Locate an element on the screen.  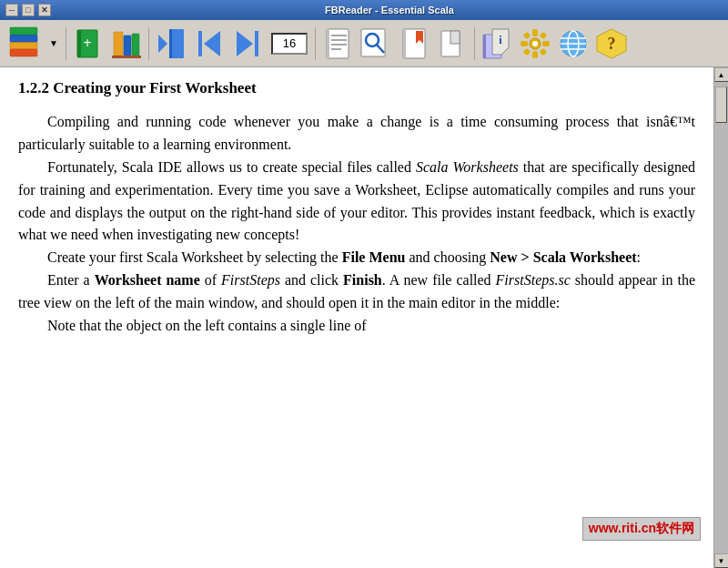
scrollbar-thumb is located at coordinates (721, 105).